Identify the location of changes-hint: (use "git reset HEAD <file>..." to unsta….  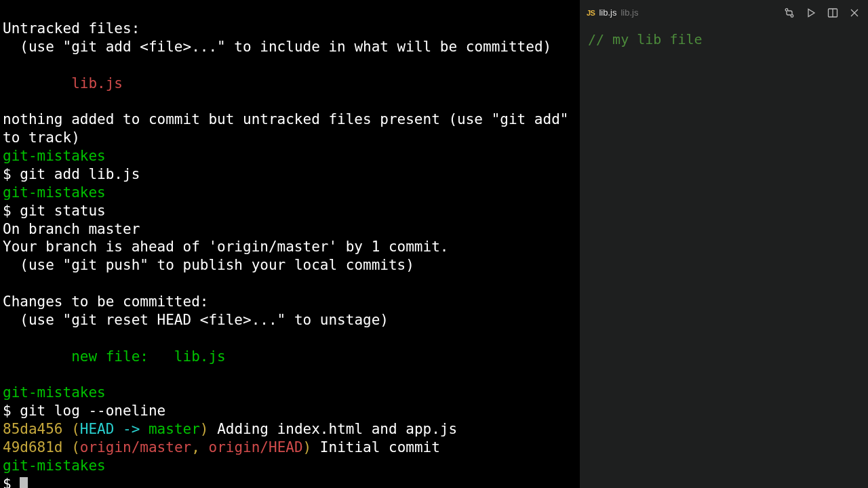
(195, 320).